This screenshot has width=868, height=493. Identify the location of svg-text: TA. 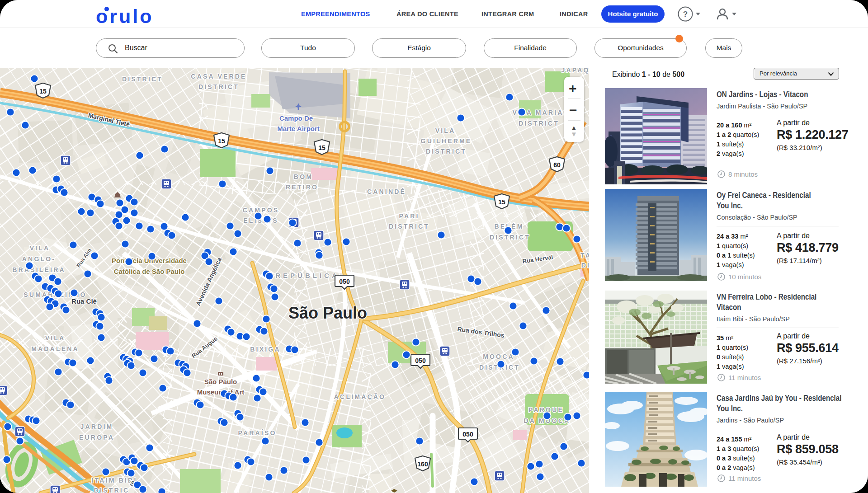
(585, 255).